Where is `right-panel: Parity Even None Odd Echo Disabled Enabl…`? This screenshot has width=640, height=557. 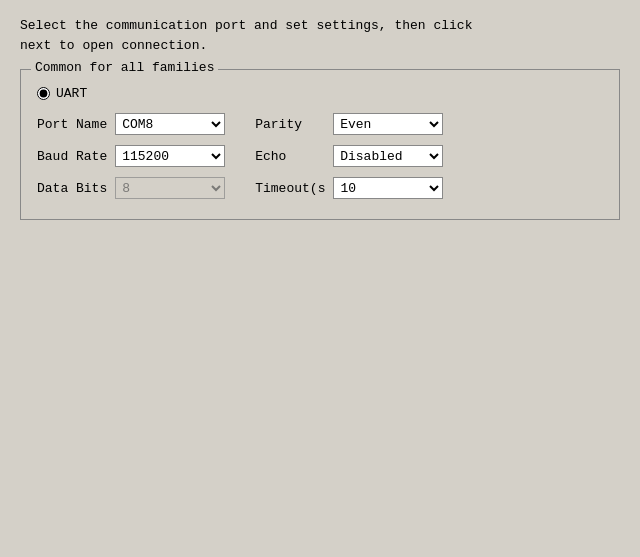
right-panel: Parity Even None Odd Echo Disabled Enabl… is located at coordinates (349, 156).